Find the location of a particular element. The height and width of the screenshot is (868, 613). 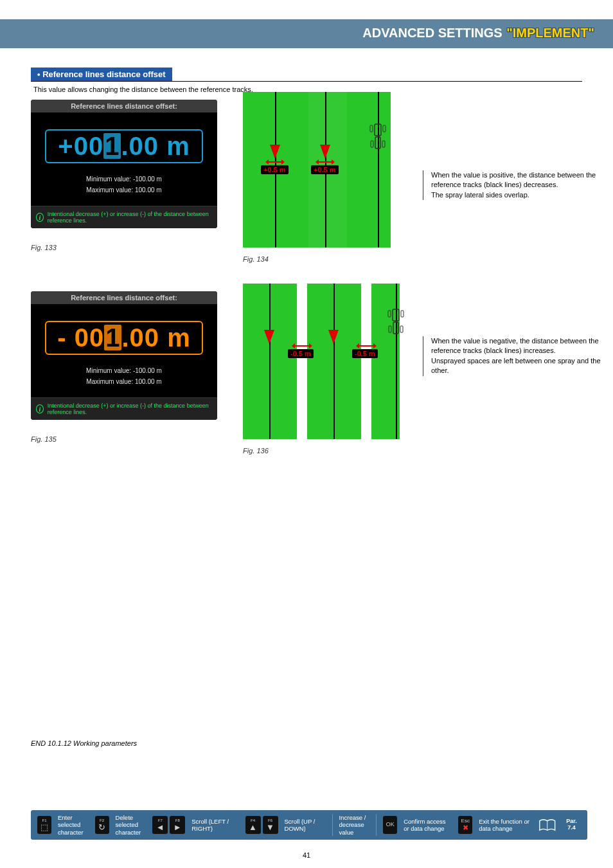

diagram-negative: -0.5 m -0.5 m Fig. 136 is located at coordinates (323, 367).